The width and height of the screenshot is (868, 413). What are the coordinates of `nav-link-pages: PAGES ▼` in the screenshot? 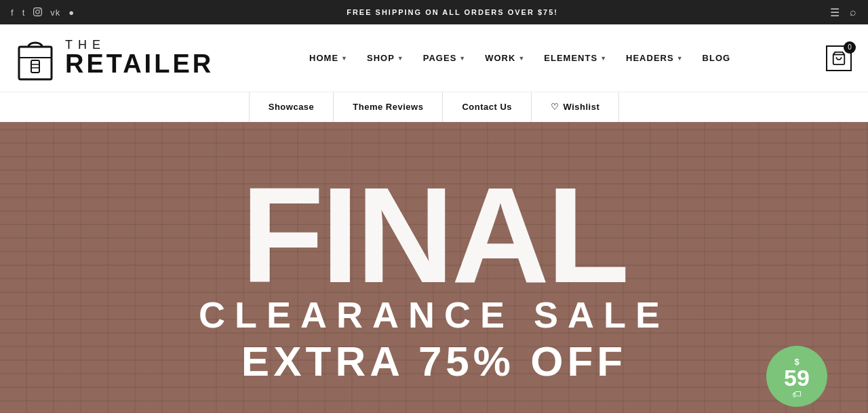 It's located at (445, 58).